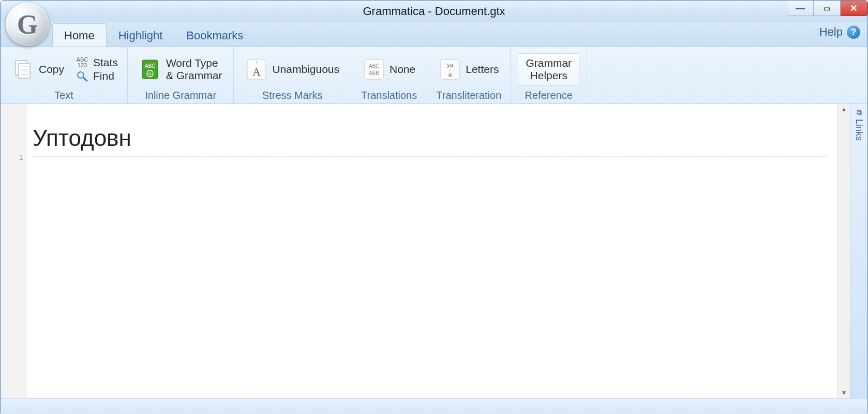 The height and width of the screenshot is (414, 868). What do you see at coordinates (854, 32) in the screenshot?
I see `help-icon: ?` at bounding box center [854, 32].